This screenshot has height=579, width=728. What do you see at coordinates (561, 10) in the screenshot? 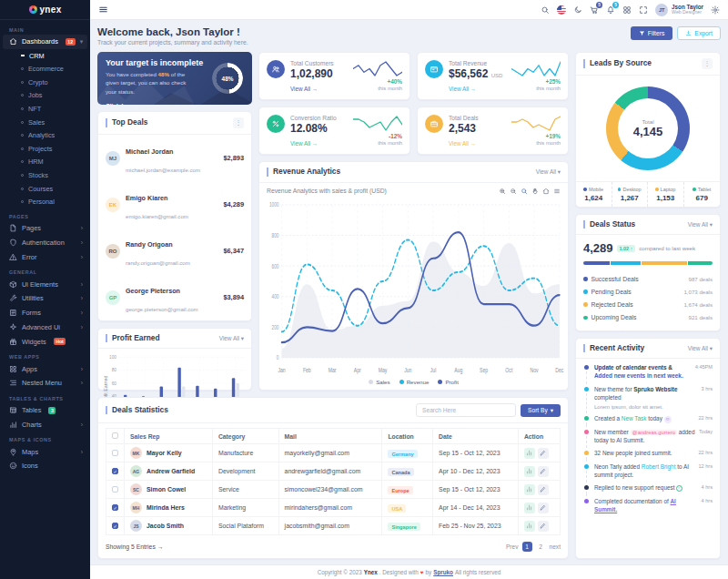
I see `language-flag-icon` at bounding box center [561, 10].